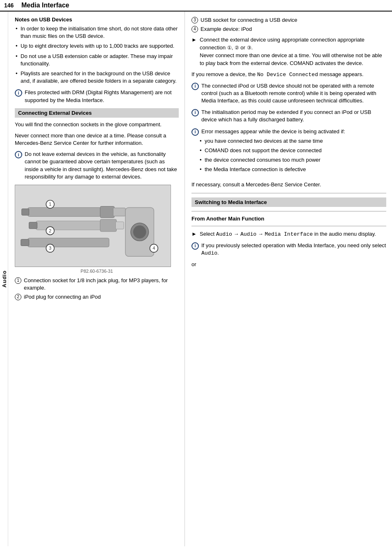 The width and height of the screenshot is (392, 557). What do you see at coordinates (289, 75) in the screenshot?
I see `no-device-para: If you remove a device, the No Device Co…` at bounding box center [289, 75].